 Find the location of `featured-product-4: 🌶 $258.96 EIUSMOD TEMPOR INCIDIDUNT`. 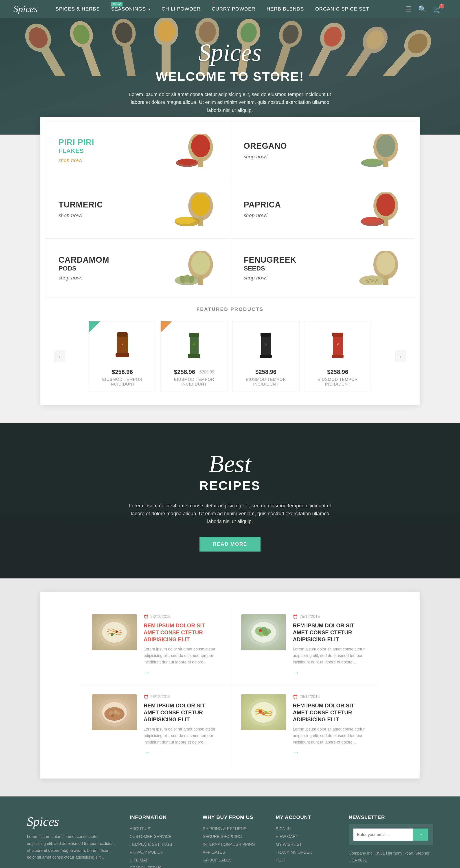

featured-product-4: 🌶 $258.96 EIUSMOD TEMPOR INCIDIDUNT is located at coordinates (338, 356).